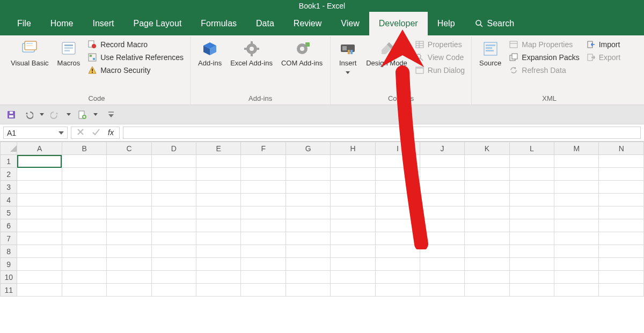  What do you see at coordinates (544, 45) in the screenshot?
I see `map-properties-button: Map Properties` at bounding box center [544, 45].